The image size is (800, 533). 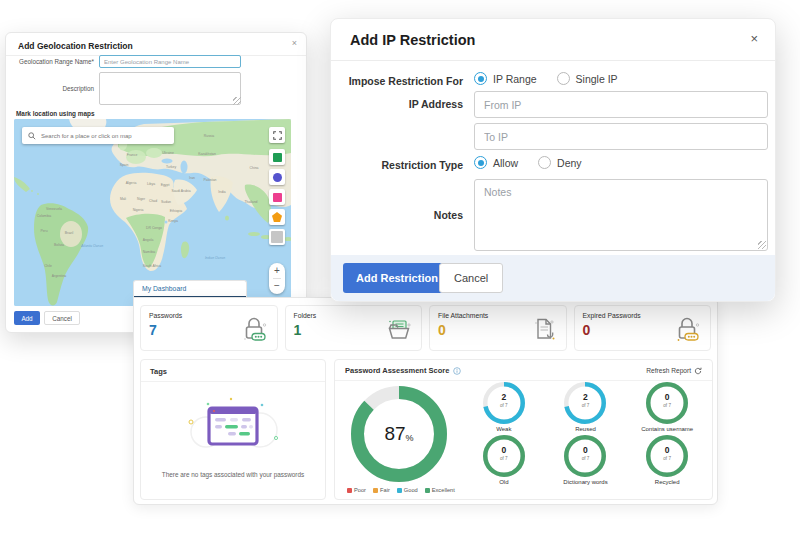 What do you see at coordinates (621, 215) in the screenshot?
I see `notes-textarea` at bounding box center [621, 215].